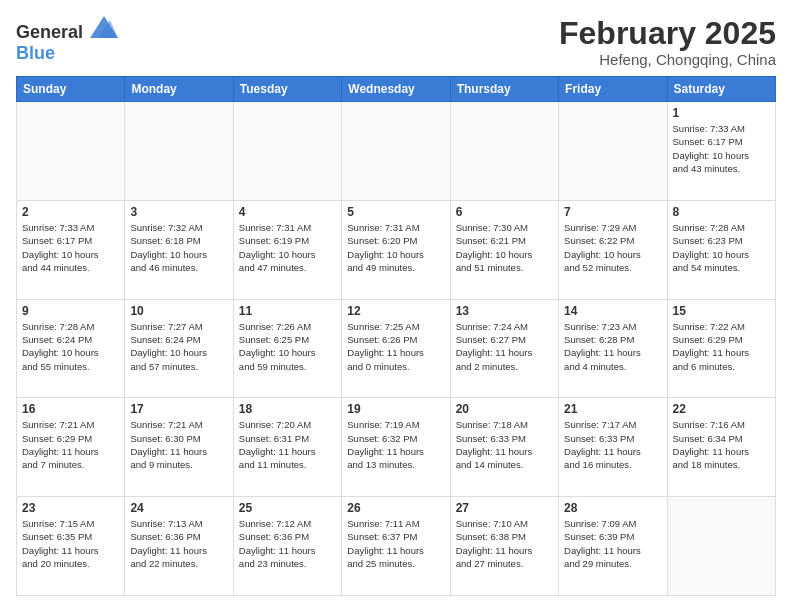 The width and height of the screenshot is (792, 612). I want to click on day-number: 9, so click(70, 311).